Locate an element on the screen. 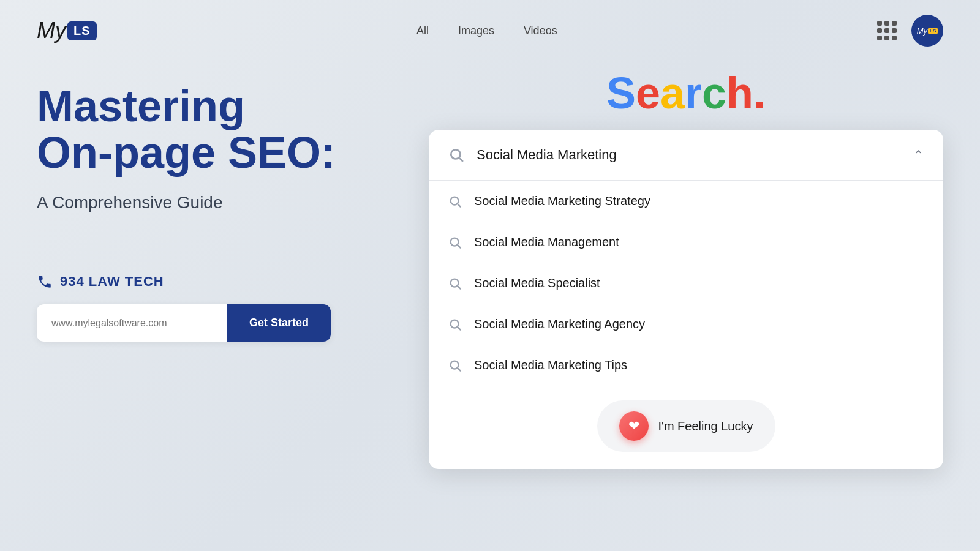  nav-right: My LS is located at coordinates (910, 31).